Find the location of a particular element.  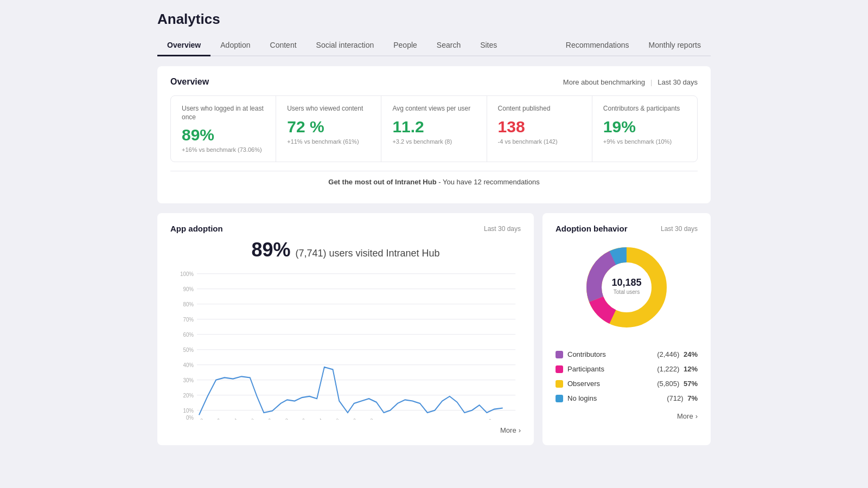

participants-color-dot is located at coordinates (559, 369).